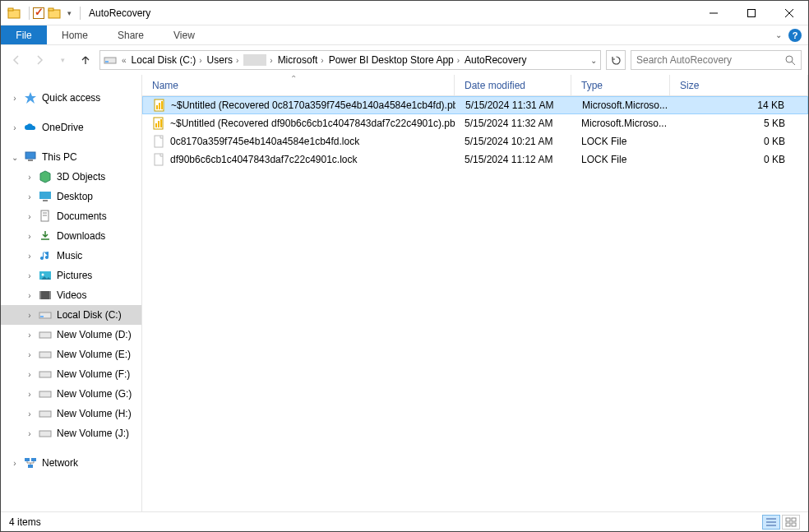 Image resolution: width=809 pixels, height=532 pixels. Describe the element at coordinates (495, 60) in the screenshot. I see `breadcrumb-seg: AutoRecovery` at that location.